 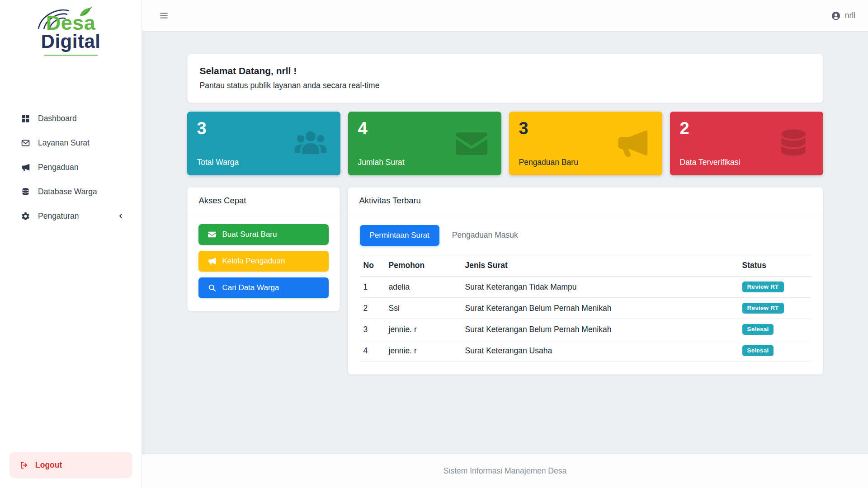 What do you see at coordinates (71, 167) in the screenshot?
I see `sidebar-nav: Dashboard Layanan Surat Pengaduan Databa…` at bounding box center [71, 167].